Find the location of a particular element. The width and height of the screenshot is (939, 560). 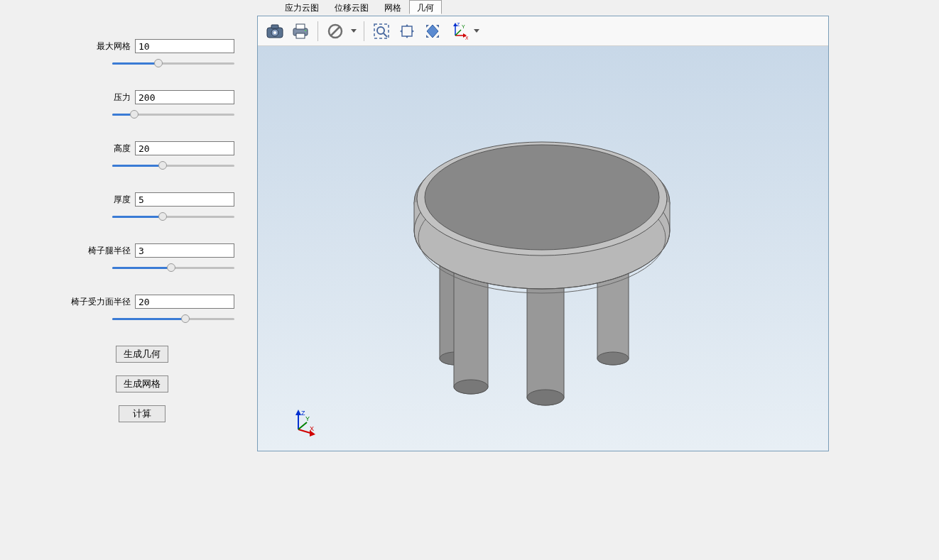

param-max-mesh: 最大网格 is located at coordinates (142, 55).